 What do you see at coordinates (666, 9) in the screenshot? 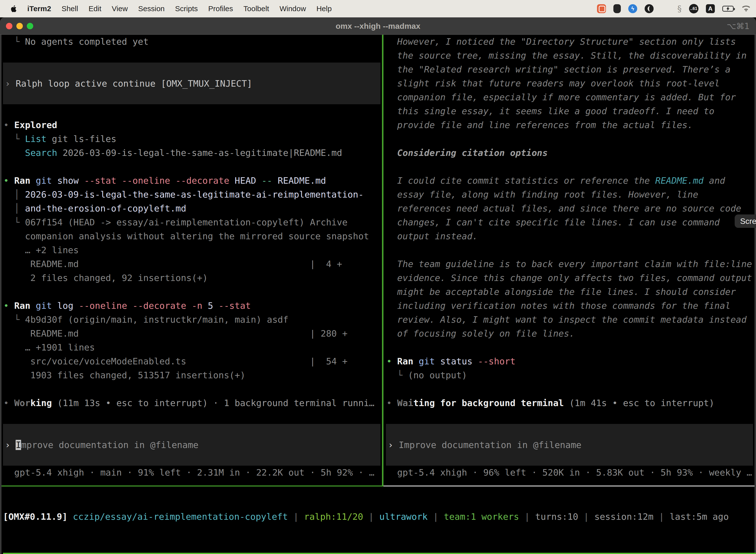
I see `dots-grid-icon` at bounding box center [666, 9].